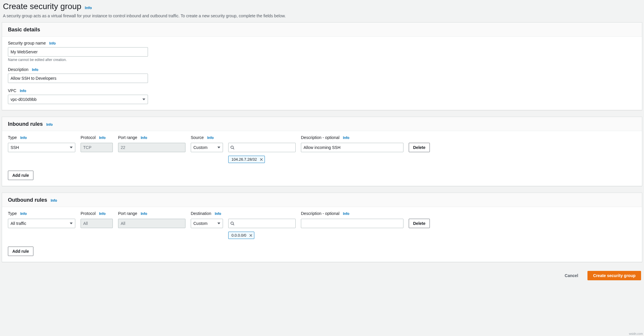 This screenshot has width=644, height=336. Describe the element at coordinates (21, 175) in the screenshot. I see `inbound-add-rule-button: Add rule` at that location.